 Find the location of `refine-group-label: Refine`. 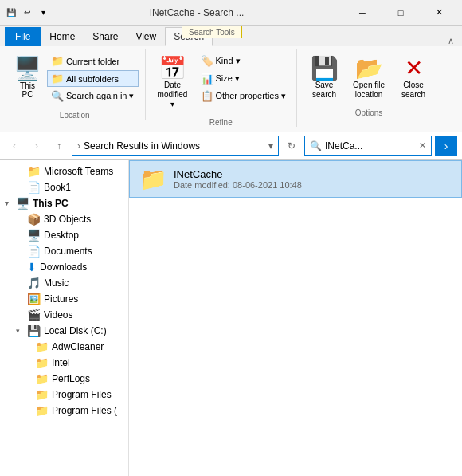

refine-group-label: Refine is located at coordinates (221, 121).